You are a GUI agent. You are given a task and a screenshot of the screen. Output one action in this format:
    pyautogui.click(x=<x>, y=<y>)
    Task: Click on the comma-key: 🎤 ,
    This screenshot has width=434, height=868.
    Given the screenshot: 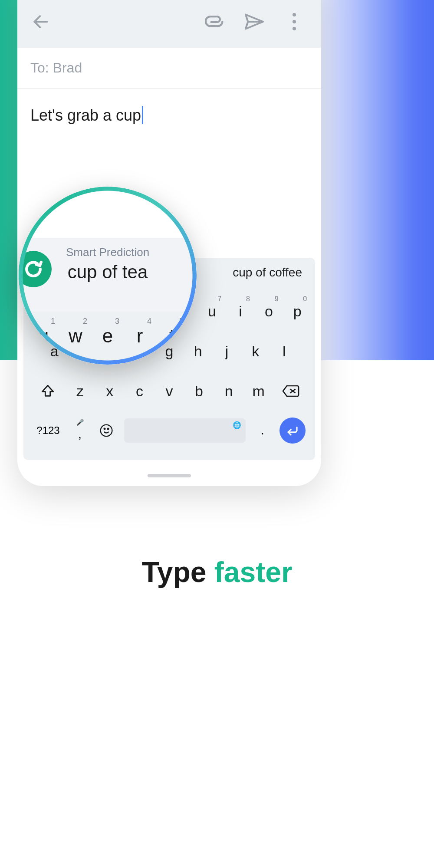 What is the action you would take?
    pyautogui.click(x=80, y=431)
    